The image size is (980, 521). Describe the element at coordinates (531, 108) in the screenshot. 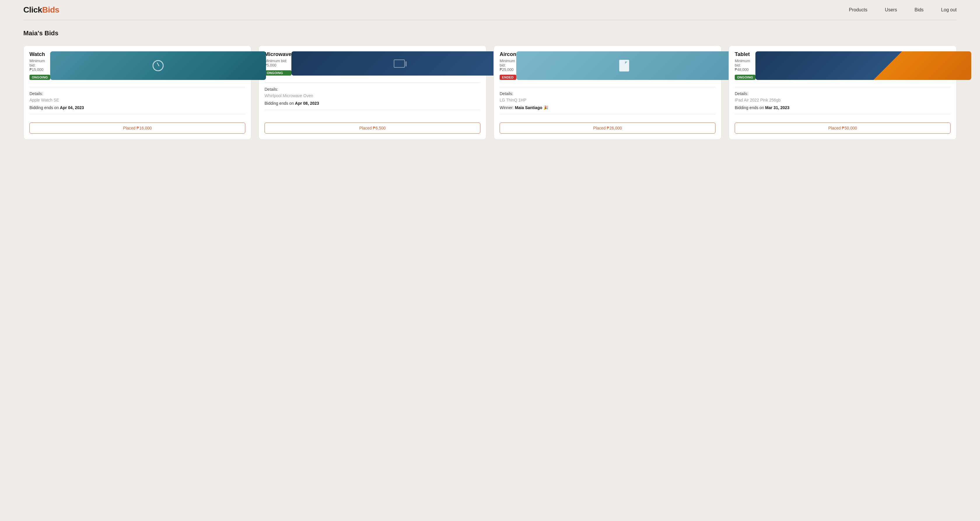

I see `card-aircon-winner-name: Maia Santiago 🎉` at that location.